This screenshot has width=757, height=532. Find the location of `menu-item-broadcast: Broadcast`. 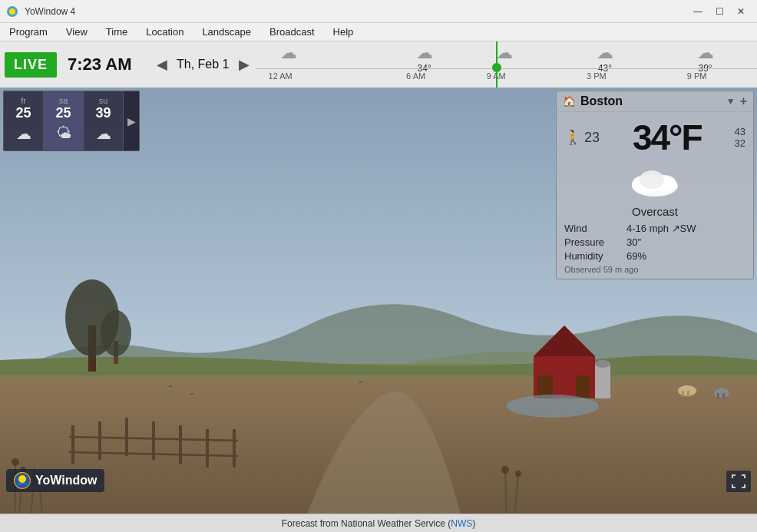

menu-item-broadcast: Broadcast is located at coordinates (292, 32).